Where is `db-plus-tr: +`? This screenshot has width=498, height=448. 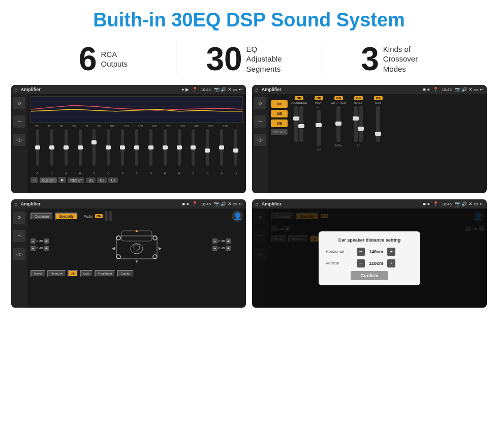 db-plus-tr: + is located at coordinates (228, 241).